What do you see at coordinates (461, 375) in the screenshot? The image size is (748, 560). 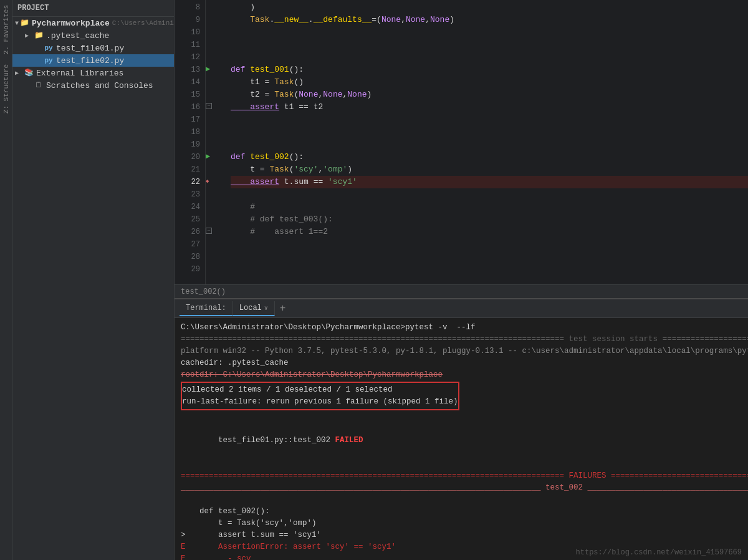 I see `term-rootdir-line: rootdir: C:\Users\Administrator\Desktop\…` at bounding box center [461, 375].